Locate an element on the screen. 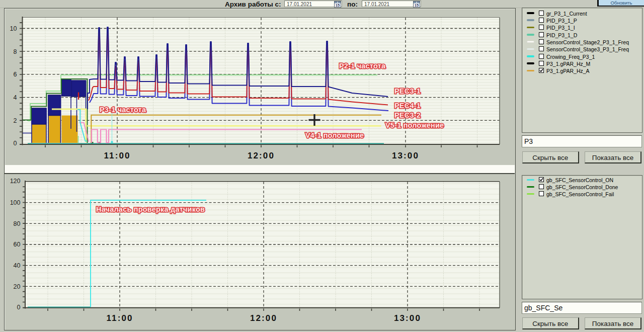  svg-text: 6 is located at coordinates (15, 74).